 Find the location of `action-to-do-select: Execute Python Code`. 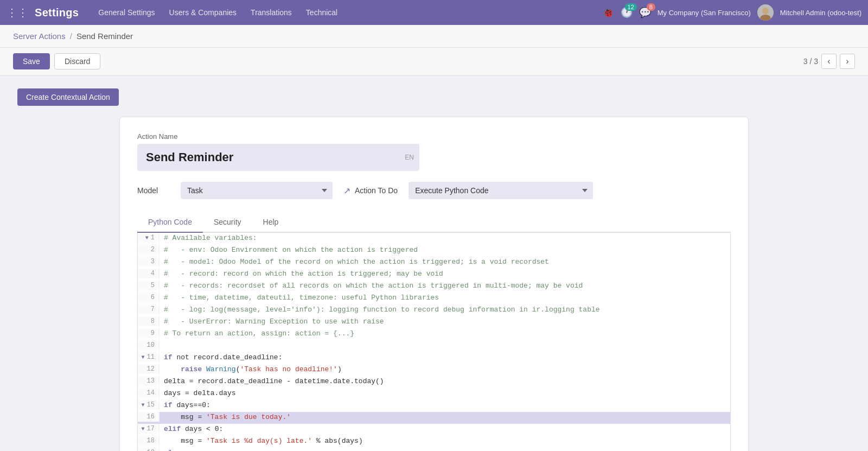

action-to-do-select: Execute Python Code is located at coordinates (501, 190).